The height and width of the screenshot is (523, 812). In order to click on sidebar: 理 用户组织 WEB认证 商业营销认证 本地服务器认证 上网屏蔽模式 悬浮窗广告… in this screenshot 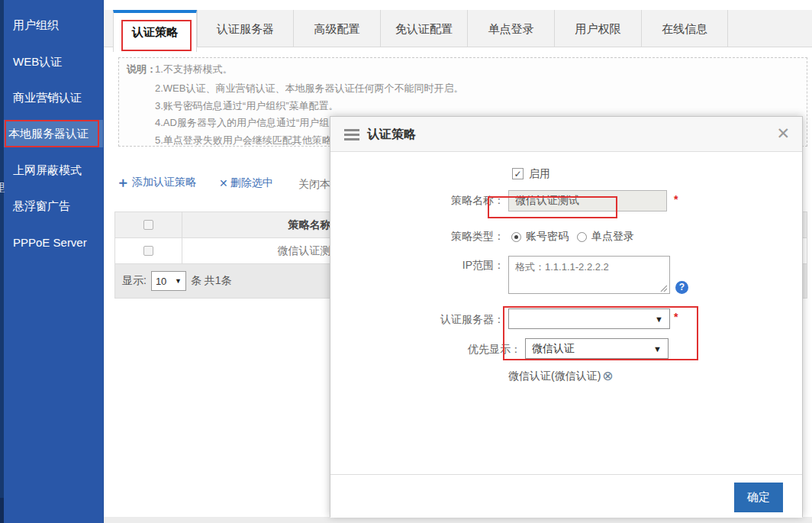, I will do `click(52, 261)`.